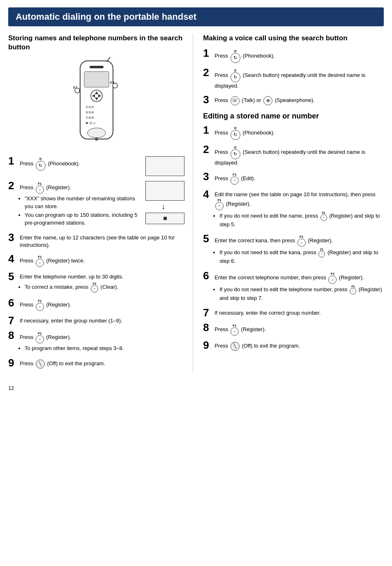 Image resolution: width=392 pixels, height=566 pixels. What do you see at coordinates (268, 101) in the screenshot?
I see `speaker-btn-icon: ⊕` at bounding box center [268, 101].